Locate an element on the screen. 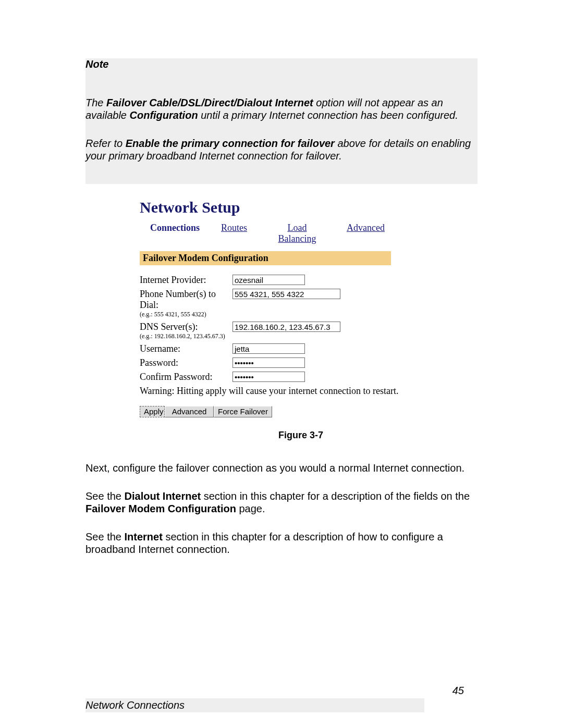 Image resolution: width=563 pixels, height=728 pixels. dns-server-label: DNS Server(s): (e.g.: 192.168.160.2, 123… is located at coordinates (186, 331).